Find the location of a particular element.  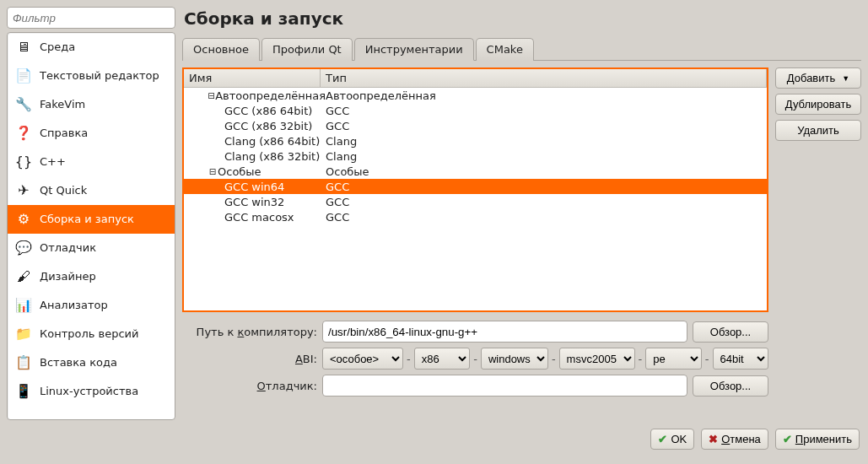

sidebar-item: 📄Текстовый редактор is located at coordinates (91, 76).